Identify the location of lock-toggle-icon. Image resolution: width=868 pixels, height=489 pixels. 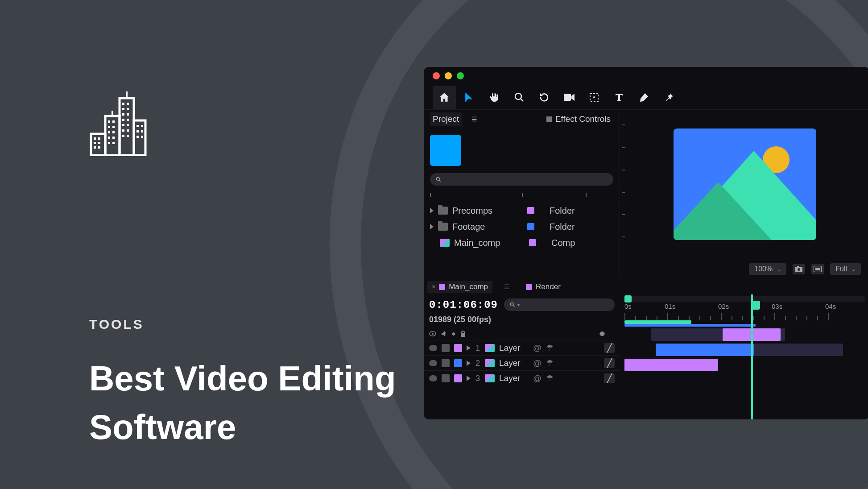
(463, 334).